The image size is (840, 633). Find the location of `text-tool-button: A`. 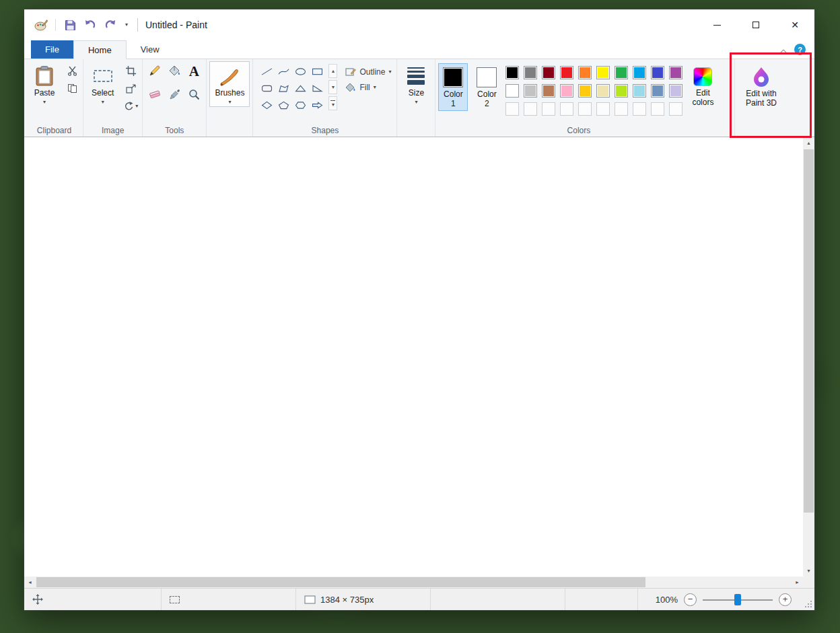

text-tool-button: A is located at coordinates (194, 71).